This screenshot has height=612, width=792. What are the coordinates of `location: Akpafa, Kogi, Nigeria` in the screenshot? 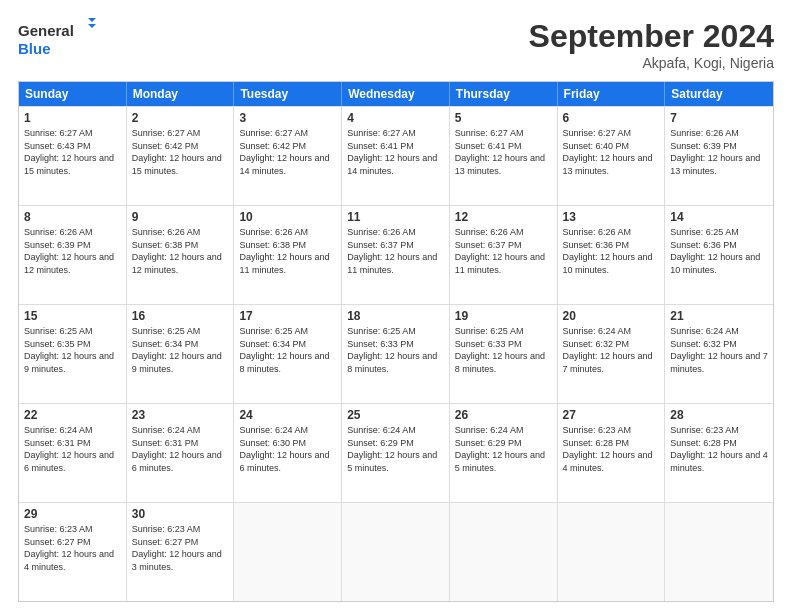 It's located at (652, 63).